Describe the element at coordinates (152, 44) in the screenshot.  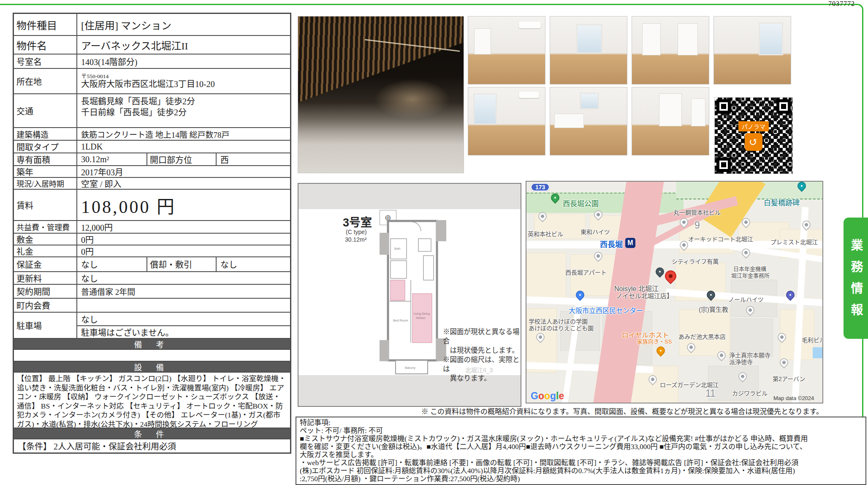
I see `table-row: 物件名アーバネックス北堀江II` at that location.